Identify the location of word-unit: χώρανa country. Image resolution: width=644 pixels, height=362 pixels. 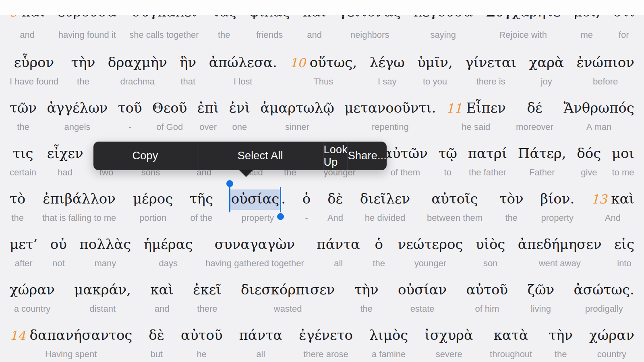
(32, 295).